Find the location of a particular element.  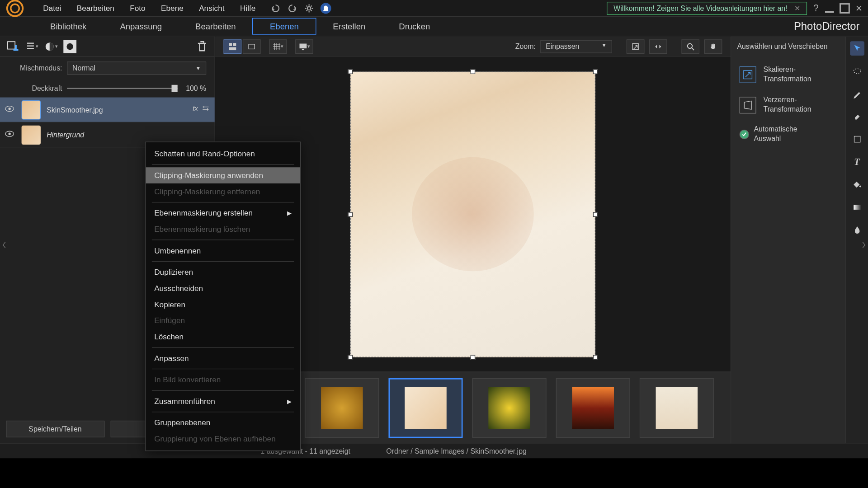

welcome-banner: Willkommen! Zeigen Sie alle Videoanleitu… is located at coordinates (707, 8).